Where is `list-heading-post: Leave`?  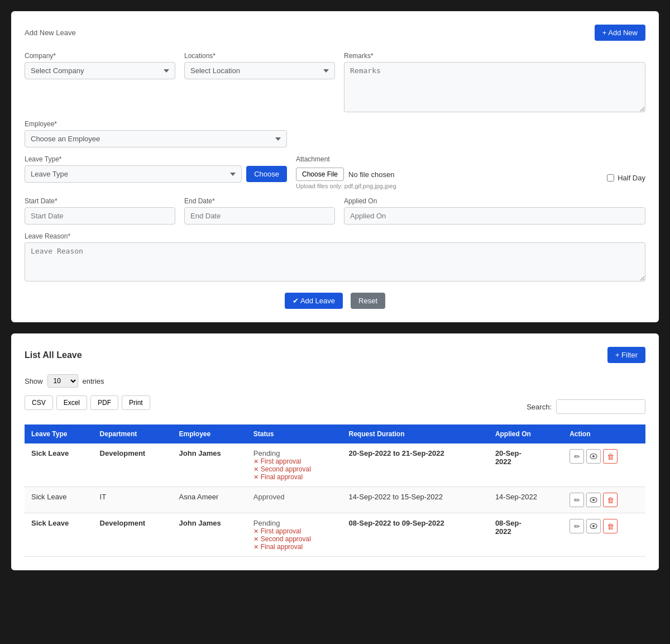
list-heading-post: Leave is located at coordinates (69, 355).